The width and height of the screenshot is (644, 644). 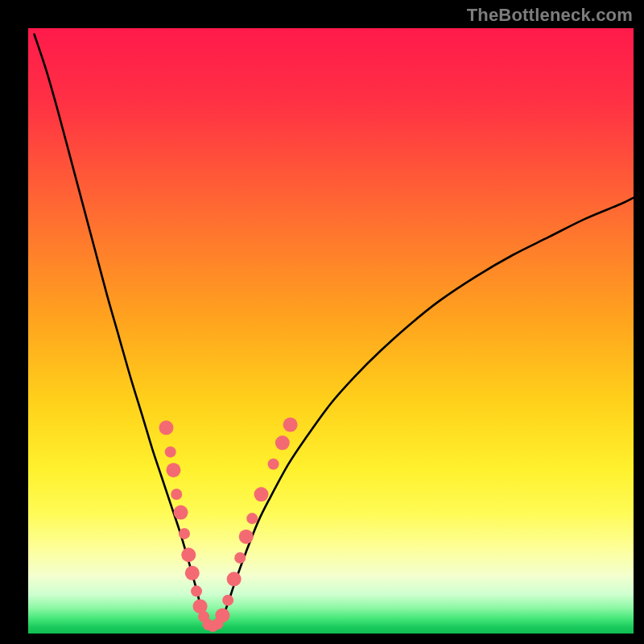 I want to click on watermark-text: TheBottleneck.com, so click(x=550, y=15).